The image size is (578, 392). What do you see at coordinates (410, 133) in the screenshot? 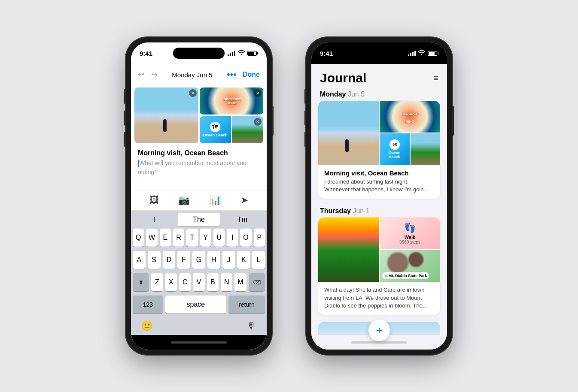
I see `right-media-col: DECODERRING 🗺 OceanBeach` at bounding box center [410, 133].